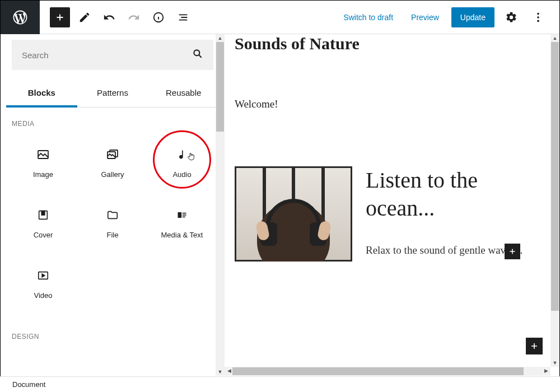 The width and height of the screenshot is (560, 392). What do you see at coordinates (43, 296) in the screenshot?
I see `block-label: Video` at bounding box center [43, 296].